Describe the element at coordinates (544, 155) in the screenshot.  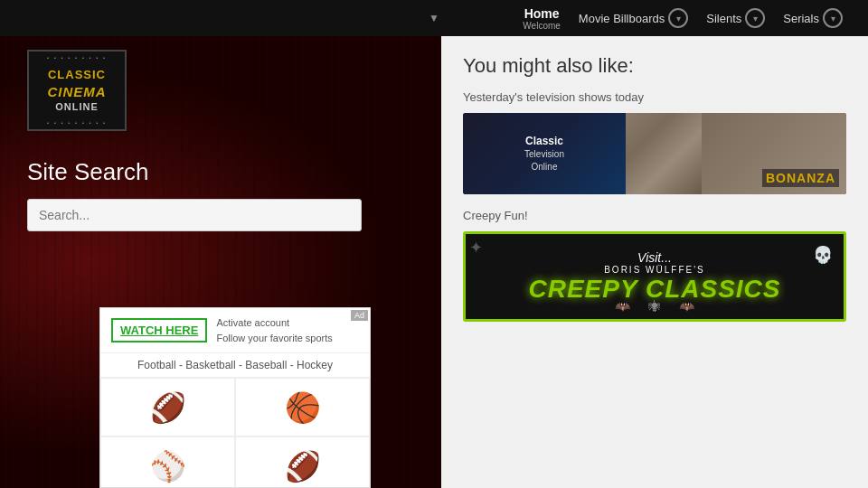
I see `television-label: Television` at that location.